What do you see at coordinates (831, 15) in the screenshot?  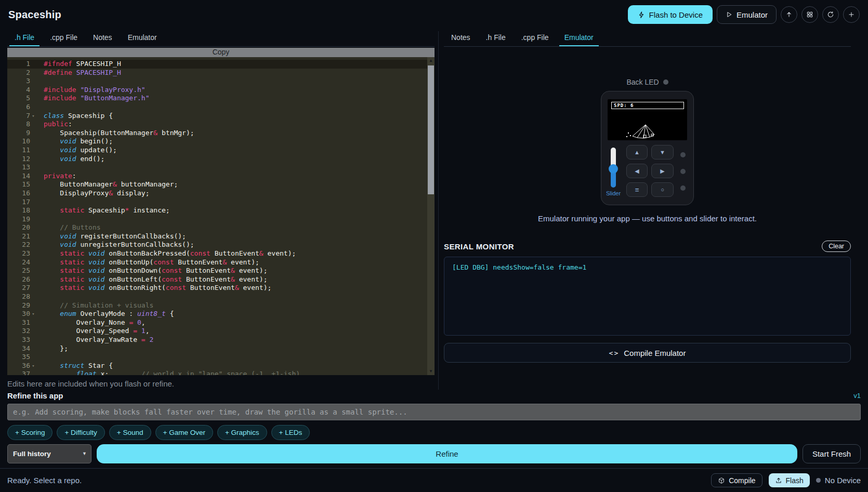 I see `refresh-icon` at bounding box center [831, 15].